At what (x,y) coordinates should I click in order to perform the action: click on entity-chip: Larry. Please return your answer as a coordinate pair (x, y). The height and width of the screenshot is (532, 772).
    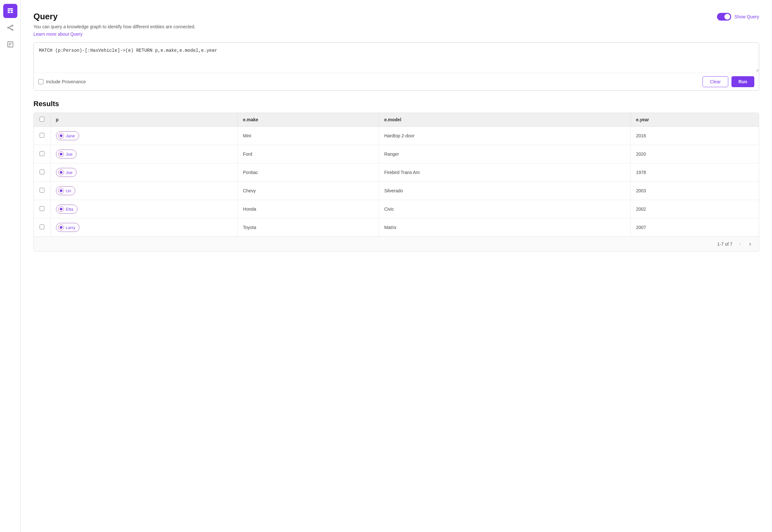
    Looking at the image, I should click on (68, 227).